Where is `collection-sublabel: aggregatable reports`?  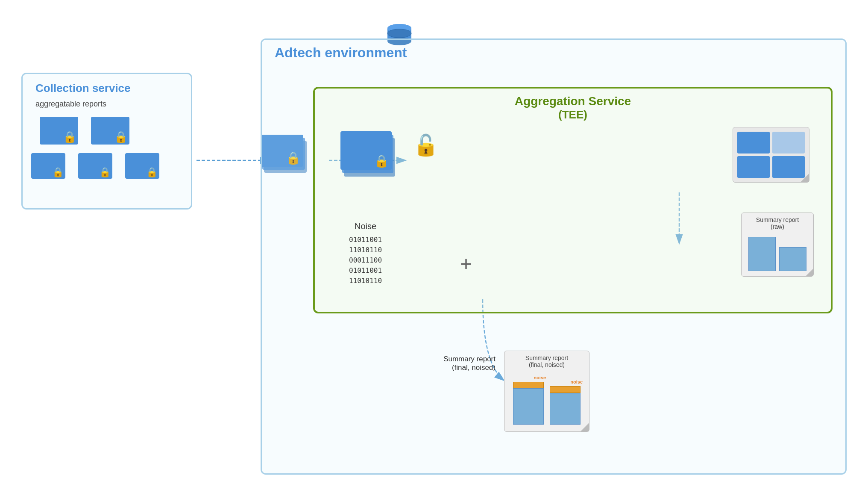
collection-sublabel: aggregatable reports is located at coordinates (71, 104).